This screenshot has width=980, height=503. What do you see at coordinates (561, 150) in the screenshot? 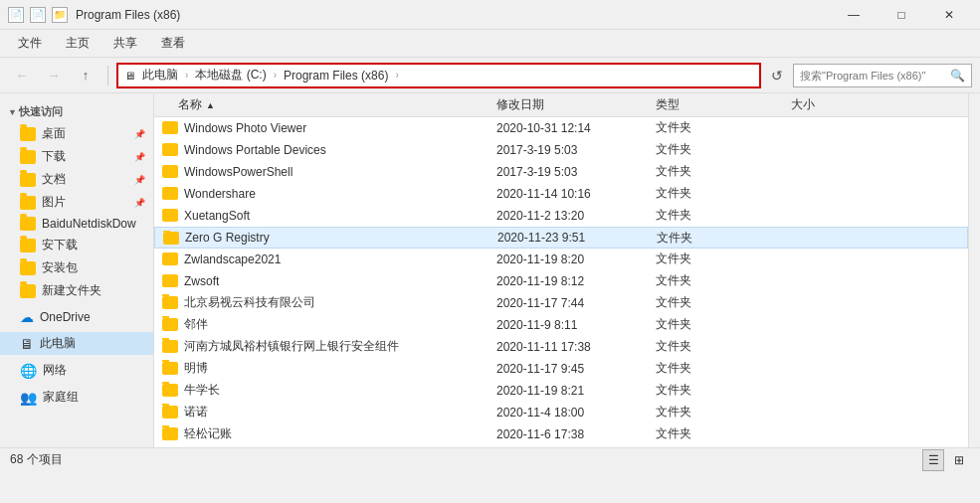
I see `table-row: Windows Portable Devices 2017-3-19 5:03 …` at bounding box center [561, 150].